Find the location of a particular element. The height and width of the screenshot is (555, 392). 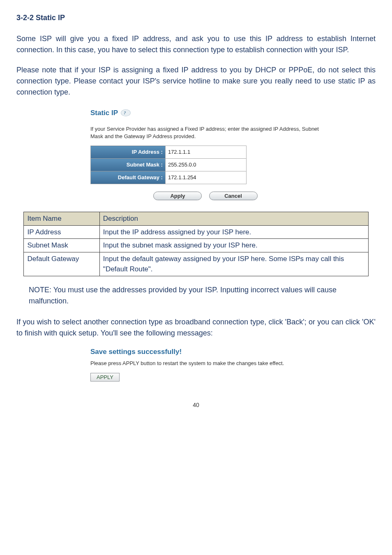

ip-address-input: 172.1.1.1 is located at coordinates (205, 152).